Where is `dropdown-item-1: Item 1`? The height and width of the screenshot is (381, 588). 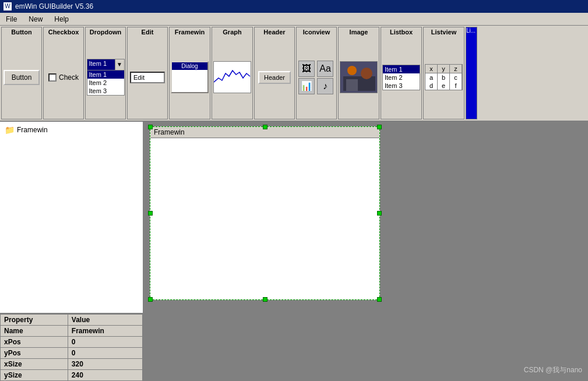
dropdown-item-1: Item 1 is located at coordinates (106, 75).